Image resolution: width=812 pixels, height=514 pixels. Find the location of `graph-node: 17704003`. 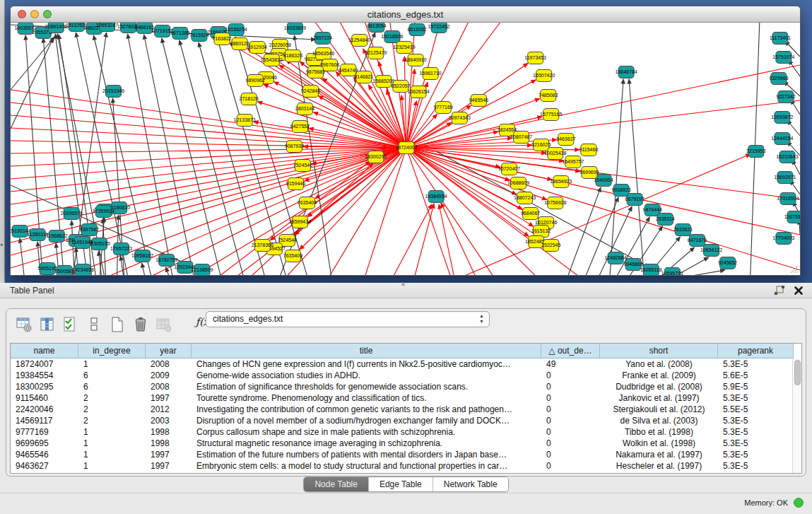

graph-node: 17704003 is located at coordinates (783, 239).